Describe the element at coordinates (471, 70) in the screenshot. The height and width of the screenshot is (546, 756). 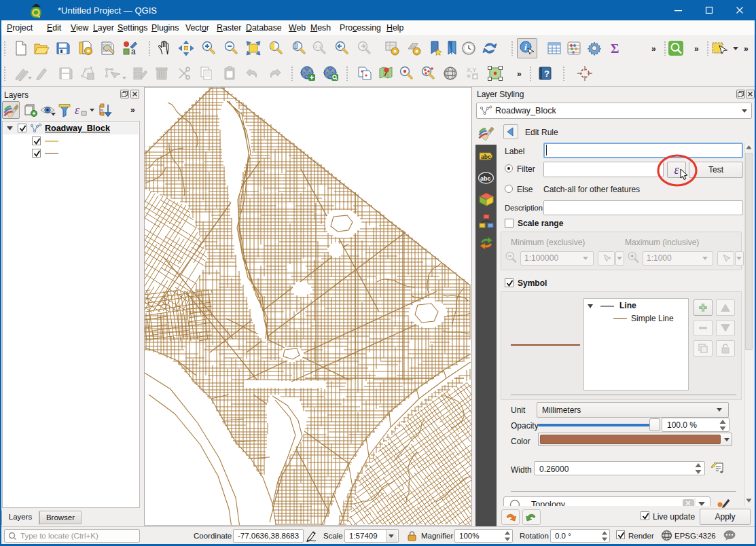
I see `svg-text: X,Y` at that location.